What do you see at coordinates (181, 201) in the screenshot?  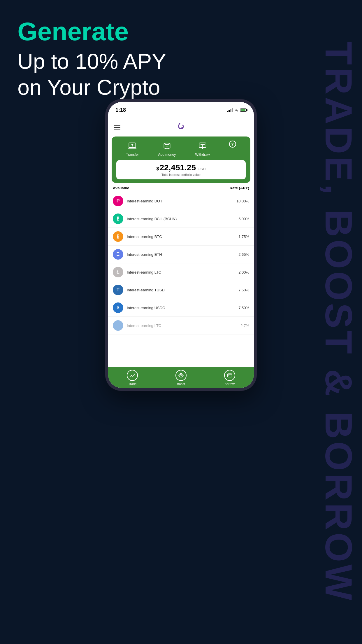 I see `list-item: P Interest-earning DOT 10.00%` at bounding box center [181, 201].